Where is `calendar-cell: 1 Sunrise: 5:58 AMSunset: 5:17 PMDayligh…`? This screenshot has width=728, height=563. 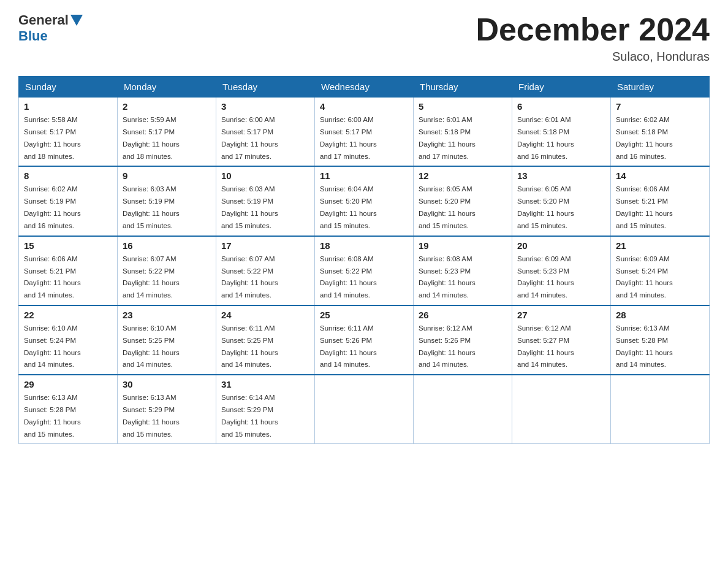
calendar-cell: 1 Sunrise: 5:58 AMSunset: 5:17 PMDayligh… is located at coordinates (69, 132).